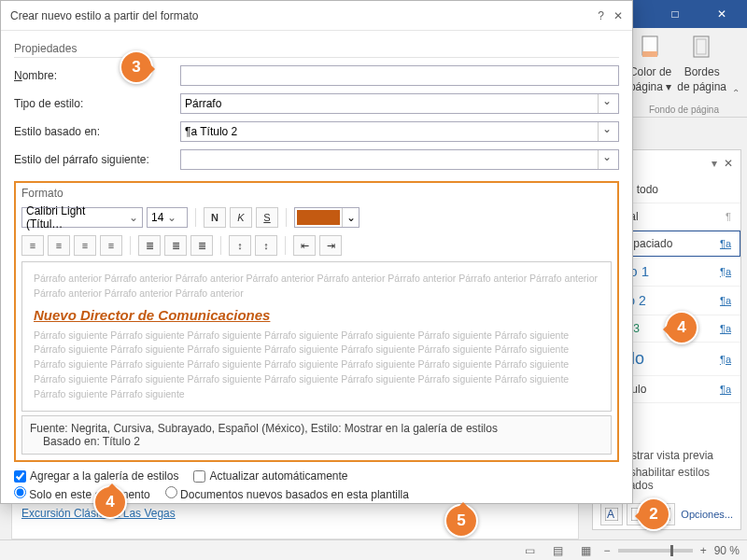 Image resolution: width=747 pixels, height=560 pixels. What do you see at coordinates (461, 521) in the screenshot?
I see `callout-5: 5` at bounding box center [461, 521].